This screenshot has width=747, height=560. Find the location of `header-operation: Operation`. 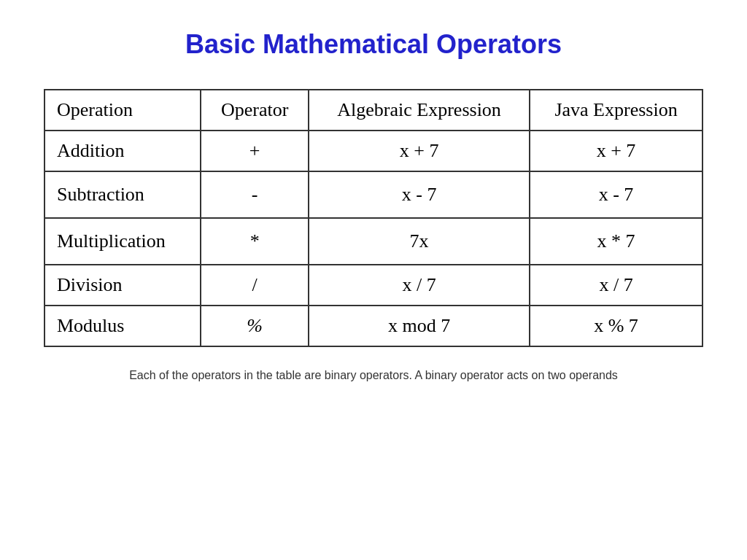

header-operation: Operation is located at coordinates (123, 110).